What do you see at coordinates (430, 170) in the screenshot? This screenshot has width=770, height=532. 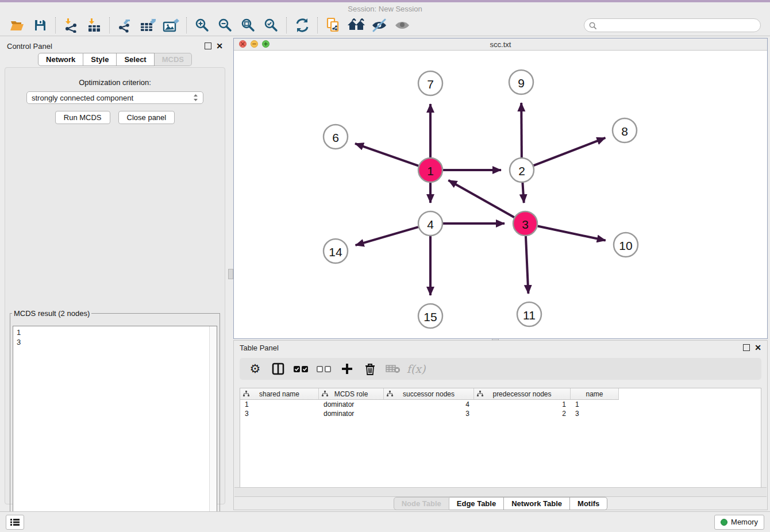 I see `graph-node-1: 1` at bounding box center [430, 170].